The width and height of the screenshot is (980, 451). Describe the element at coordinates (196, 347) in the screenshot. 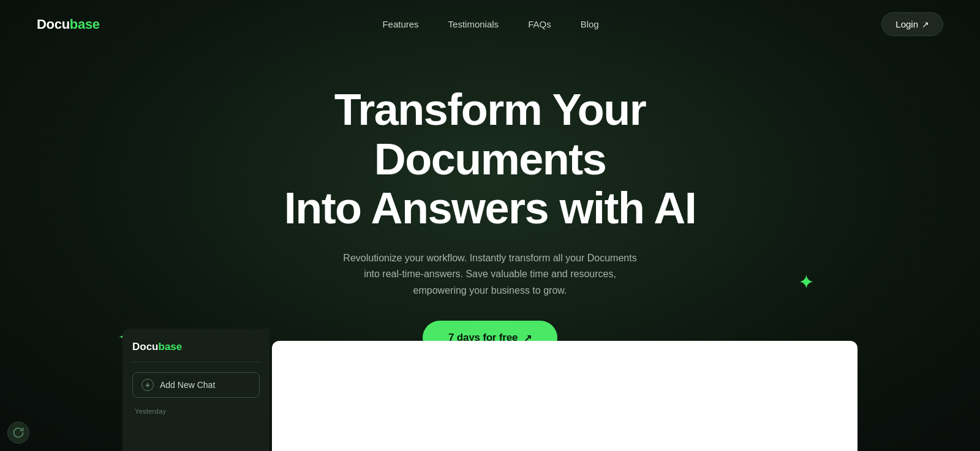

I see `sidebar-logo: Docubase` at that location.